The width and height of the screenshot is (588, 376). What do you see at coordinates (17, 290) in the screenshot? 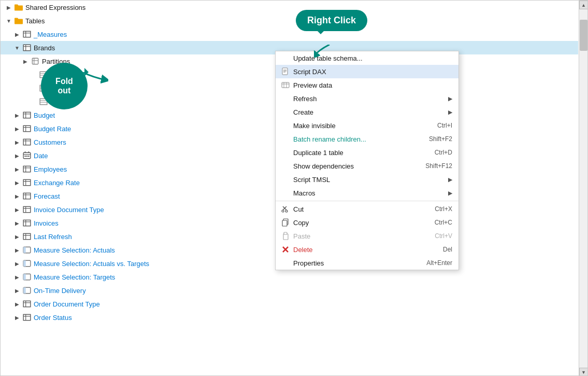
I see `expander-on-time-delivery: ▶` at bounding box center [17, 290].